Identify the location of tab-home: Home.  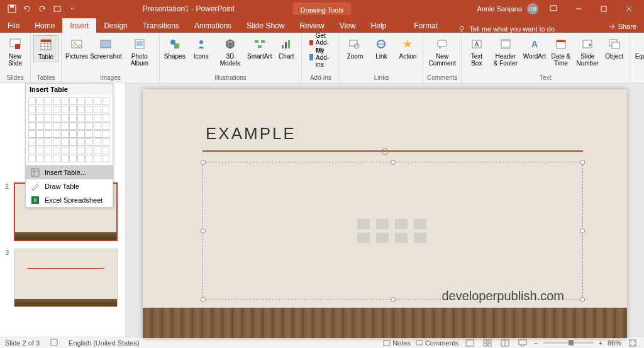
(45, 25).